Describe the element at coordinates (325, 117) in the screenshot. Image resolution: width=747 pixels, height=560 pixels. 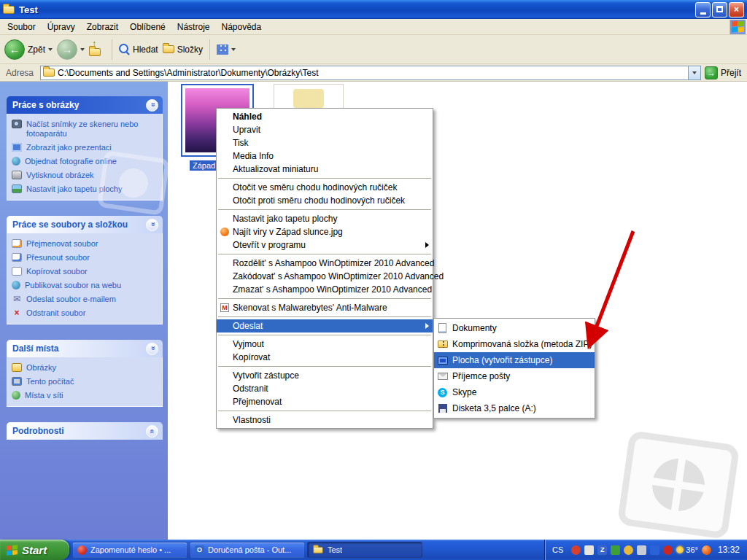
I see `context-item-preview: Náhled` at that location.